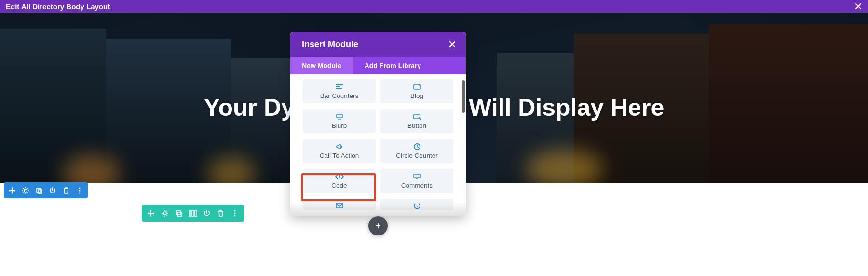  I want to click on countdown-icon, so click(417, 206).